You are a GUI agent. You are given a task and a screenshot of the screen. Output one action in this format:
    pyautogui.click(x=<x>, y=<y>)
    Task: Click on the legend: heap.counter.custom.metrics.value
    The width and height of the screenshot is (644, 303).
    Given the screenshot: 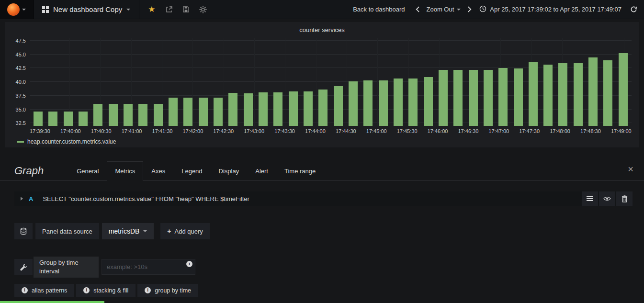 What is the action you would take?
    pyautogui.click(x=328, y=142)
    